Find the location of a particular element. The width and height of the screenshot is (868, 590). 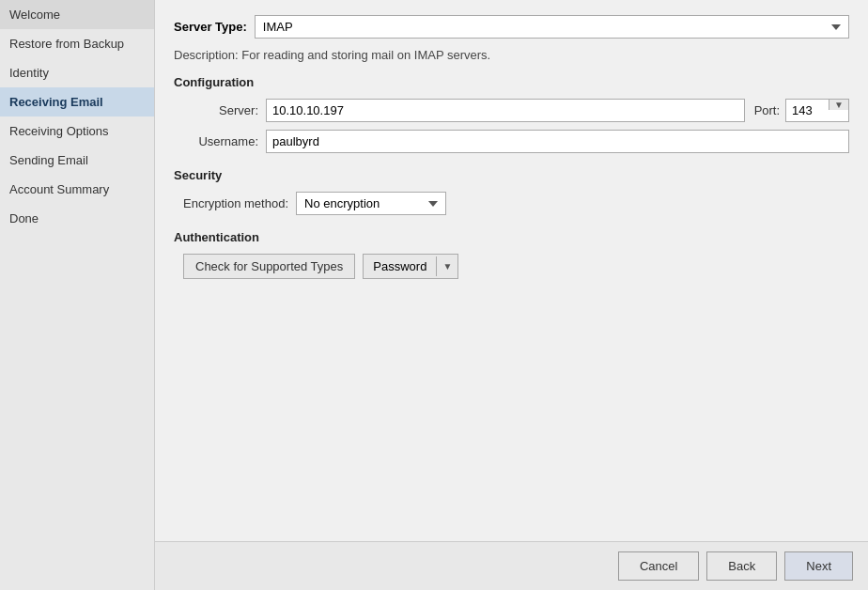

password-dropdown-button: ▼ is located at coordinates (447, 267).